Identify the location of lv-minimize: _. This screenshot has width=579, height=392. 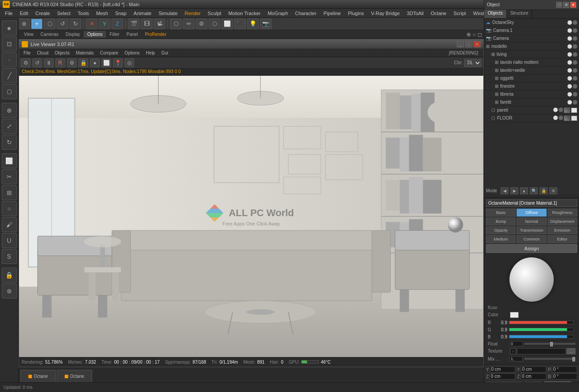
(460, 44).